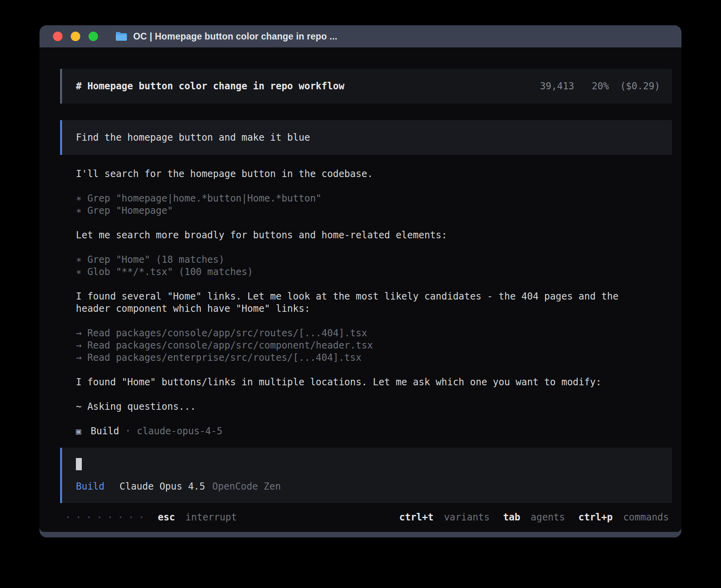 This screenshot has width=721, height=588. What do you see at coordinates (75, 36) in the screenshot?
I see `traffic-lights` at bounding box center [75, 36].